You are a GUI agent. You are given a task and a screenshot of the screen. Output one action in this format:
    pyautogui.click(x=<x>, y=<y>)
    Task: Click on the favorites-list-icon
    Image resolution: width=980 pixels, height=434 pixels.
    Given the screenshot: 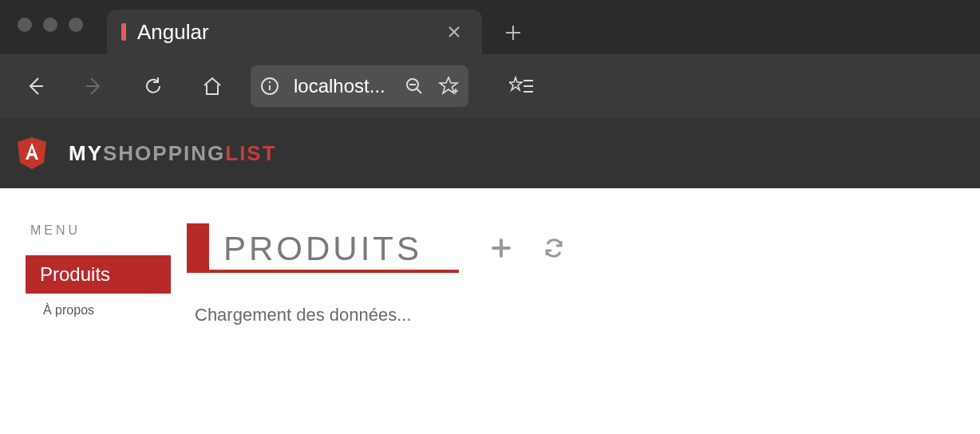 What is the action you would take?
    pyautogui.click(x=521, y=86)
    